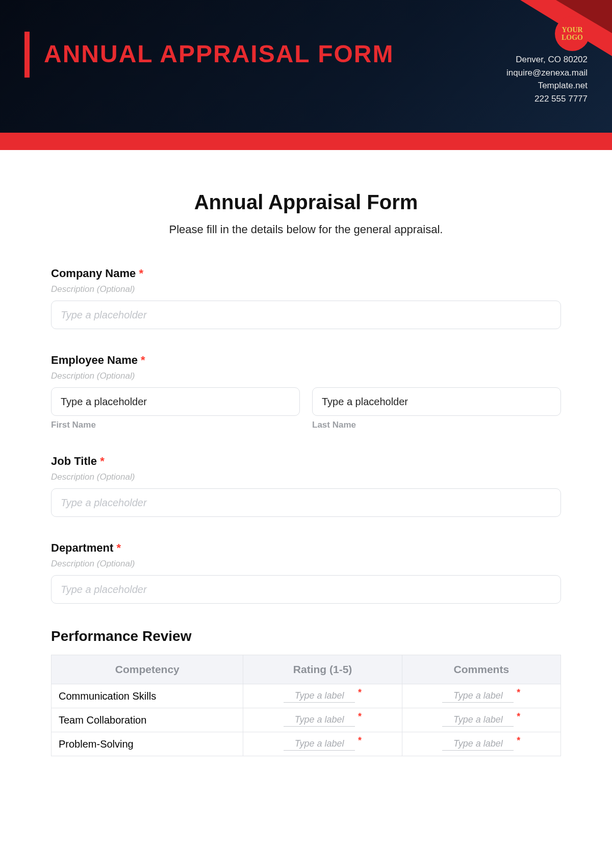 This screenshot has width=612, height=868. What do you see at coordinates (306, 461) in the screenshot?
I see `jobtitle-label: Job Title *` at bounding box center [306, 461].